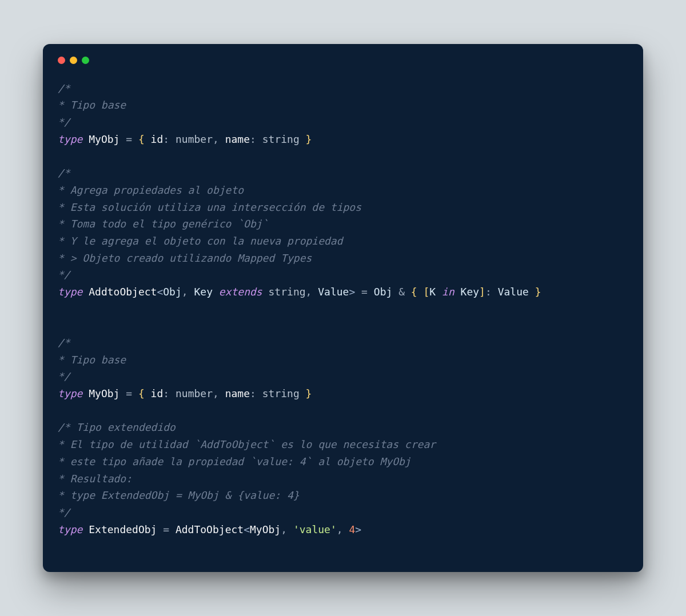 The width and height of the screenshot is (686, 616). Describe the element at coordinates (86, 61) in the screenshot. I see `zoom-icon` at that location.